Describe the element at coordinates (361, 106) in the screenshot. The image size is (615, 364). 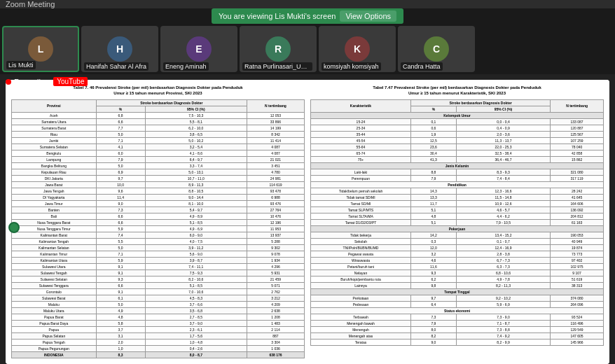
I see `col-header-karakteristik: Karakteristik` at that location.